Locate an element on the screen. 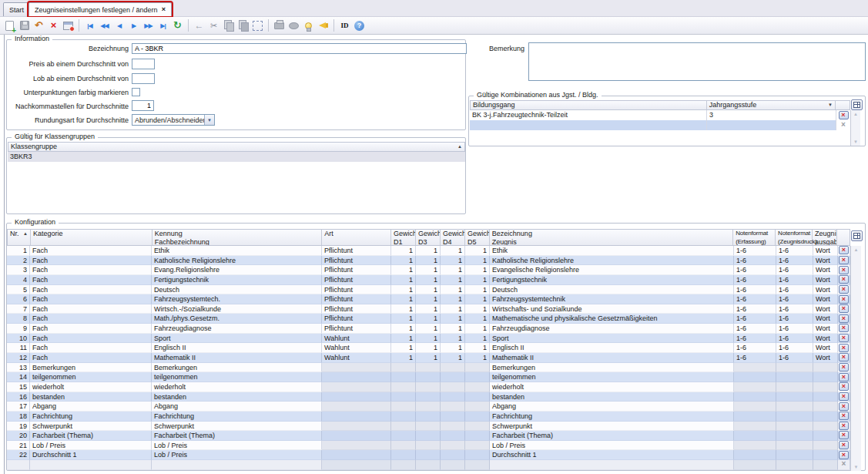 This screenshot has height=474, width=868. cell-bezeichnung-zeugnis: Fachrichtung is located at coordinates (612, 416).